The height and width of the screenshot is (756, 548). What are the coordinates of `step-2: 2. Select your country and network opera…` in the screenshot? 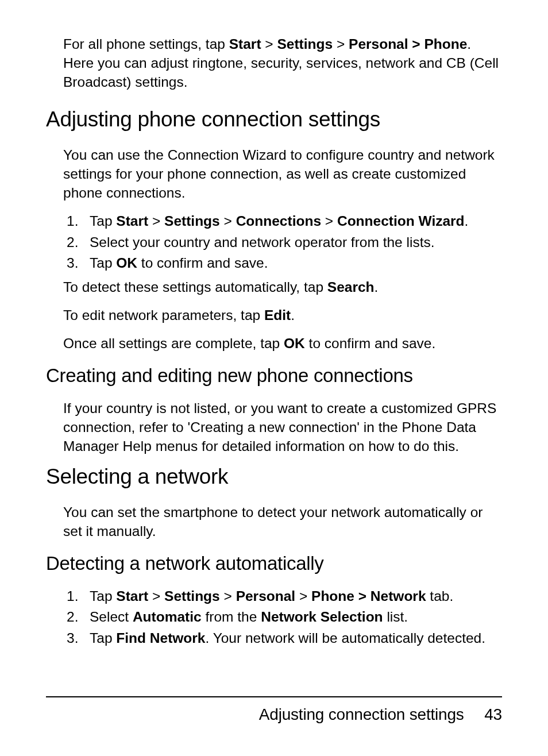 It's located at (283, 242).